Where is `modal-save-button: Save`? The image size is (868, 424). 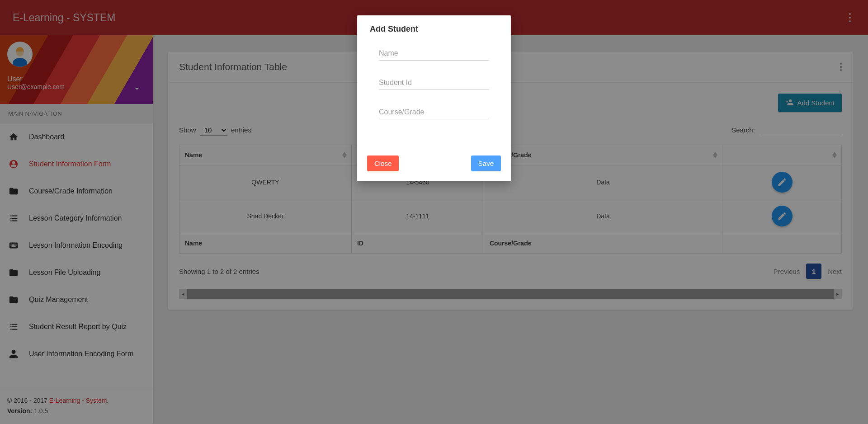 modal-save-button: Save is located at coordinates (486, 164).